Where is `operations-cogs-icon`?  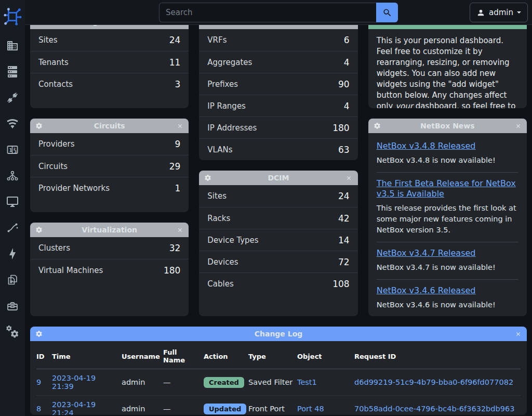 operations-cogs-icon is located at coordinates (12, 332).